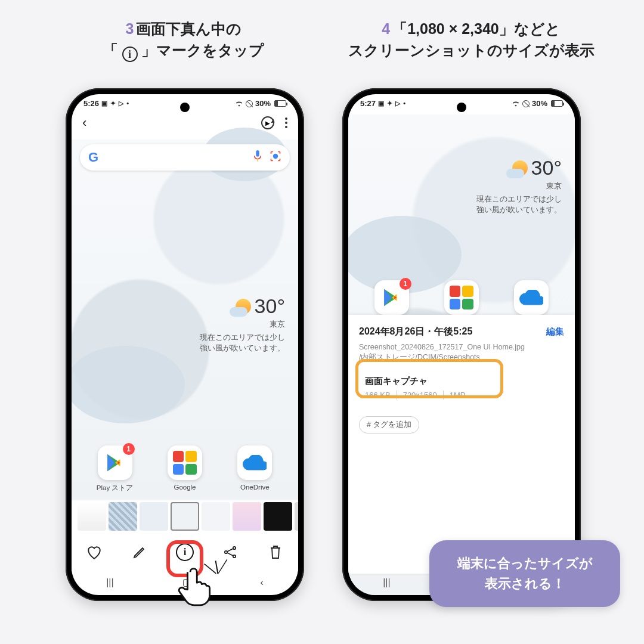 The height and width of the screenshot is (644, 644). I want to click on home-apps-row: 1, so click(462, 299).